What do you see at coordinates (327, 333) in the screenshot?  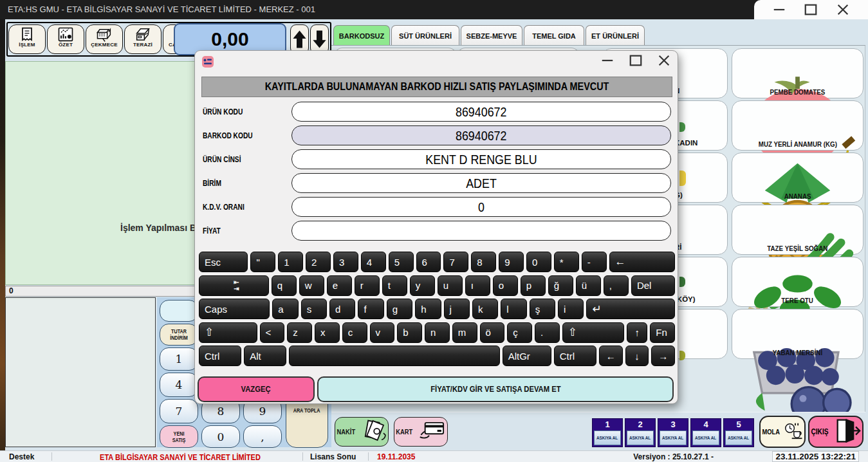 I see `key-x: x` at bounding box center [327, 333].